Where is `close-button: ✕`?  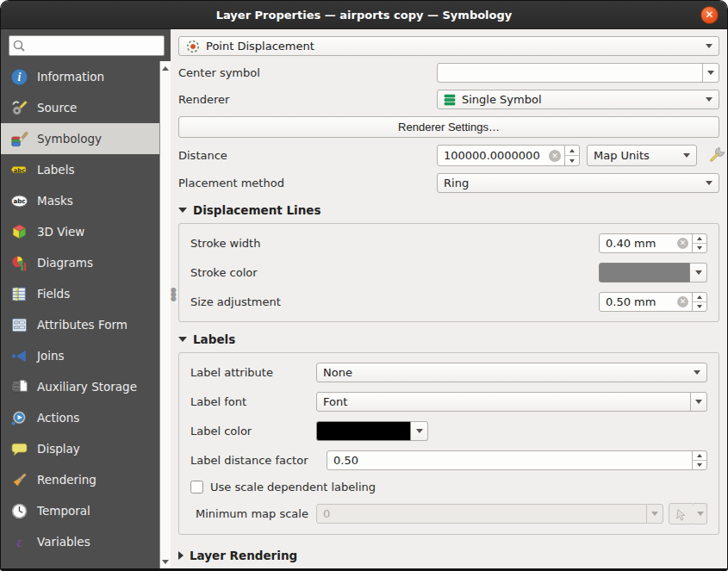 close-button: ✕ is located at coordinates (710, 16).